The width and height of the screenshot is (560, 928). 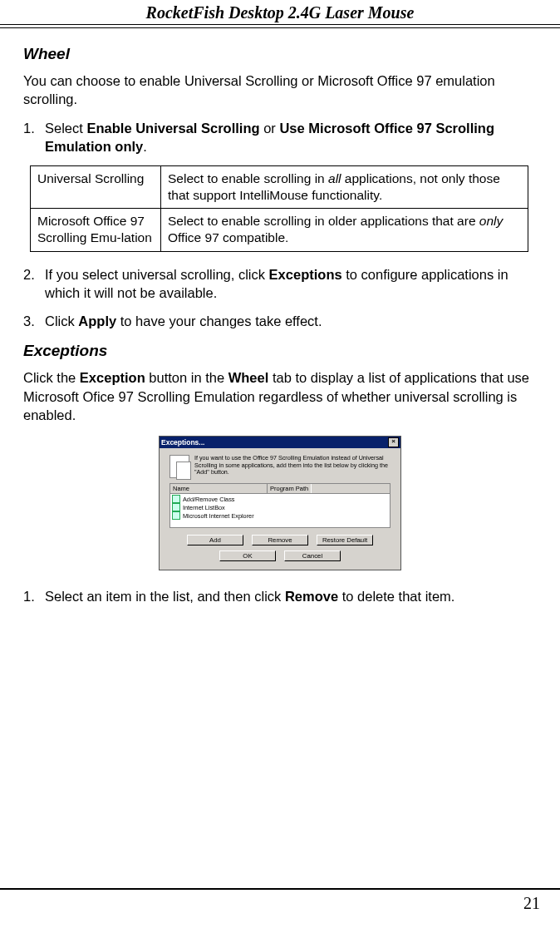 What do you see at coordinates (280, 503) in the screenshot?
I see `dialog-window: Exceptions... × If you want to use the O…` at bounding box center [280, 503].